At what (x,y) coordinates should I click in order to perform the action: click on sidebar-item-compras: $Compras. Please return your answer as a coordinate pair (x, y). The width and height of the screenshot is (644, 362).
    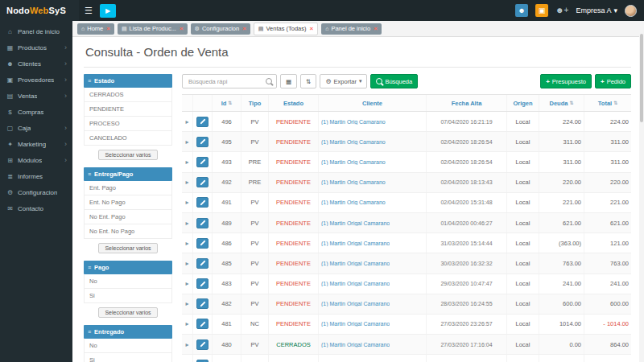
    Looking at the image, I should click on (36, 112).